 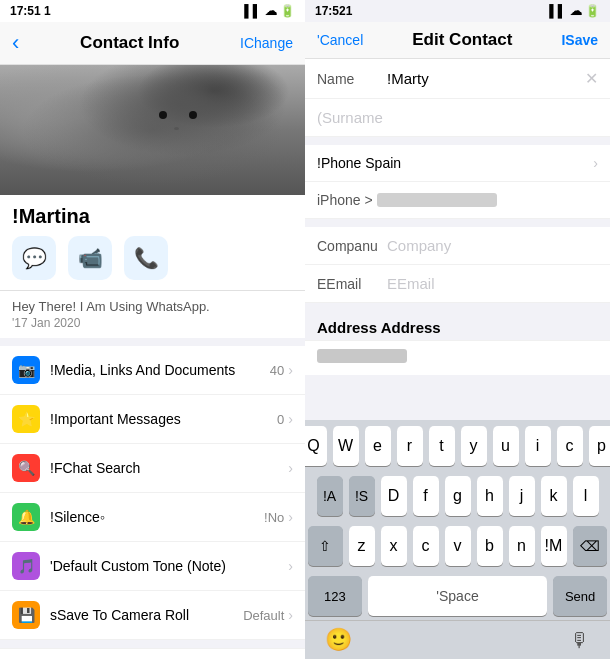 What do you see at coordinates (34, 258) in the screenshot?
I see `message-button: 💬` at bounding box center [34, 258].